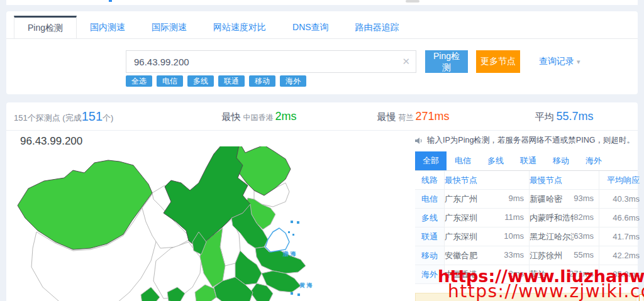 The image size is (644, 301). Describe the element at coordinates (430, 218) in the screenshot. I see `row-line: 多线` at that location.